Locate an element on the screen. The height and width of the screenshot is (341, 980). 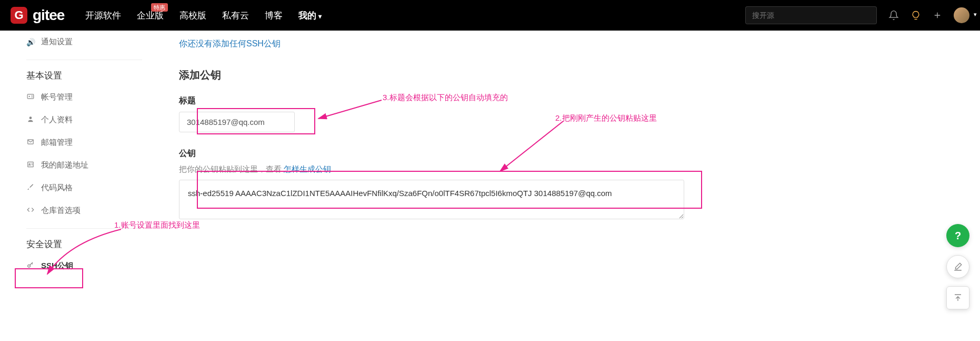
code-icon is located at coordinates (31, 211).